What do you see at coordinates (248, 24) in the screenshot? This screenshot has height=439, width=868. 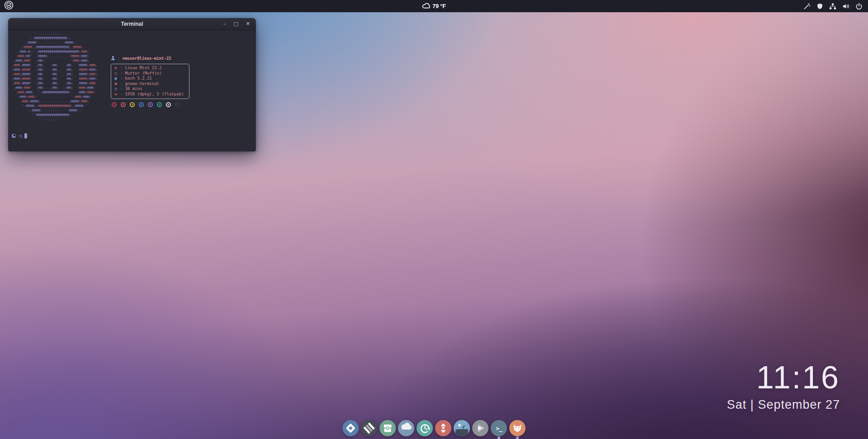 I see `close-button: ✕` at bounding box center [248, 24].